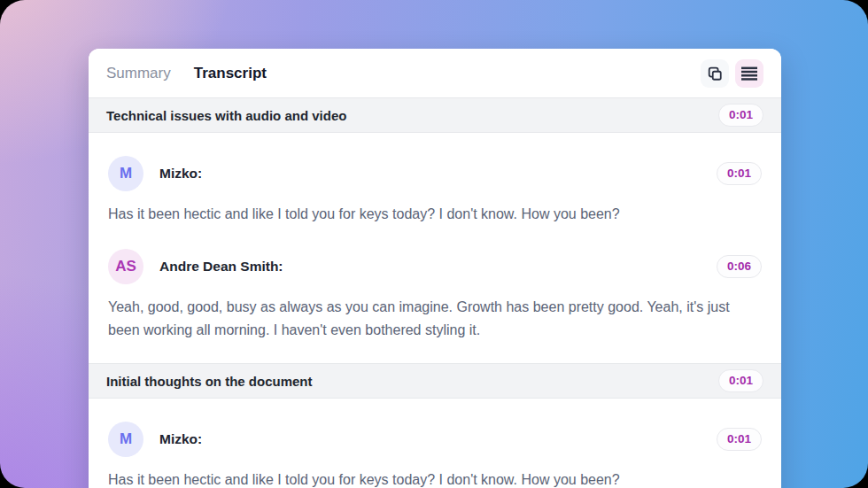 This screenshot has height=488, width=868. What do you see at coordinates (126, 267) in the screenshot?
I see `avatar: AS` at bounding box center [126, 267].